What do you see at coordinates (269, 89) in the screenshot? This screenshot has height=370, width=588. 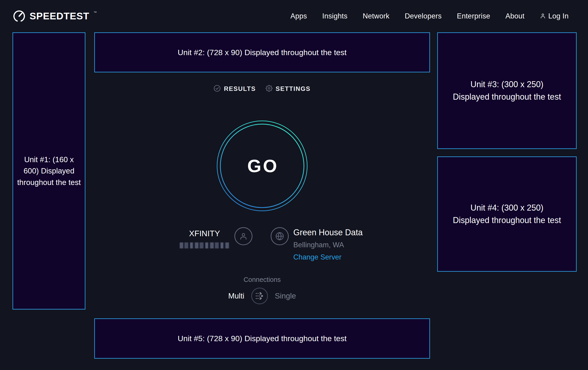 I see `gear-icon` at bounding box center [269, 89].